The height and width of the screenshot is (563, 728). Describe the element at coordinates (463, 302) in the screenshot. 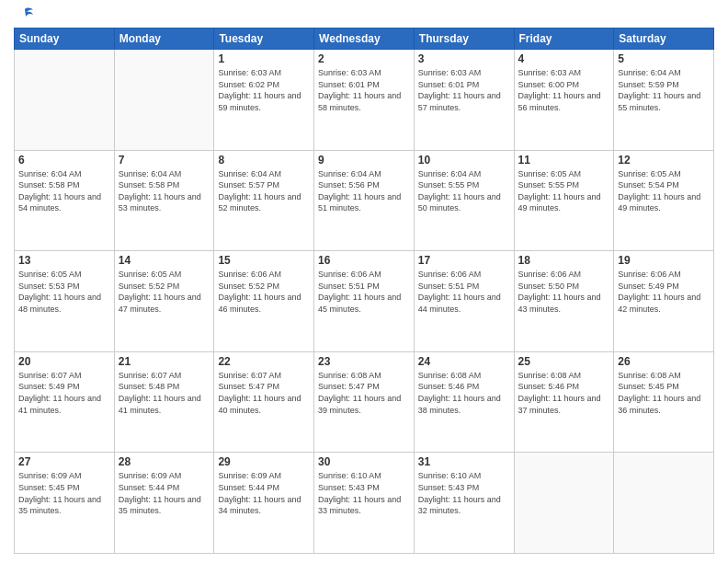

I see `calendar-cell: 17Sunrise: 6:06 AM Sunset: 5:51 PM Dayli…` at that location.